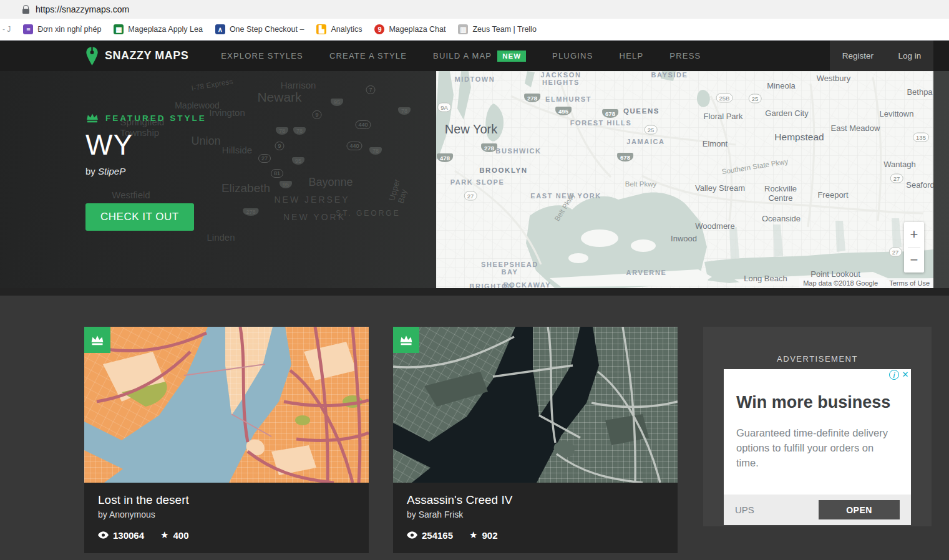  Describe the element at coordinates (371, 90) in the screenshot. I see `hero-route-shield: 7` at that location.